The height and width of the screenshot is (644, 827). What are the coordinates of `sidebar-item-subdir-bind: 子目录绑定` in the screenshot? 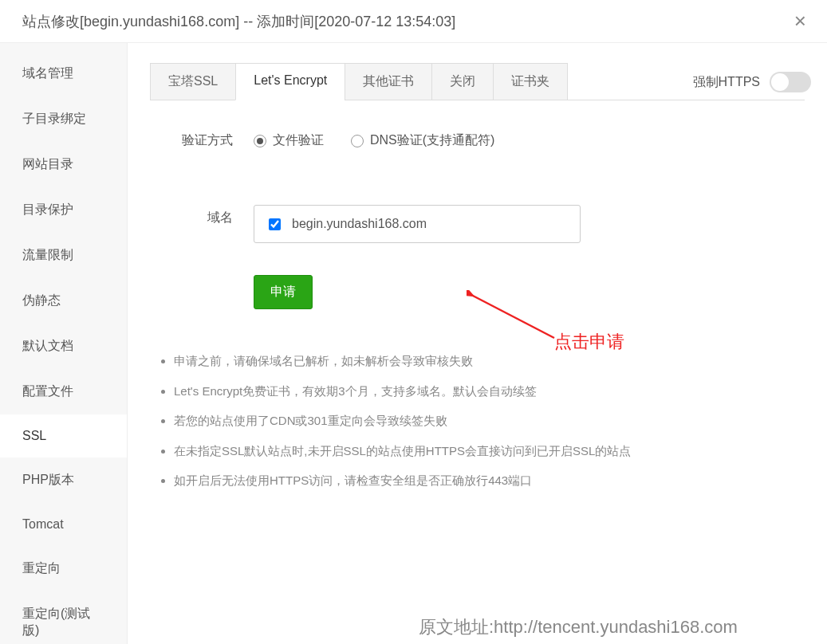 It's located at (64, 120).